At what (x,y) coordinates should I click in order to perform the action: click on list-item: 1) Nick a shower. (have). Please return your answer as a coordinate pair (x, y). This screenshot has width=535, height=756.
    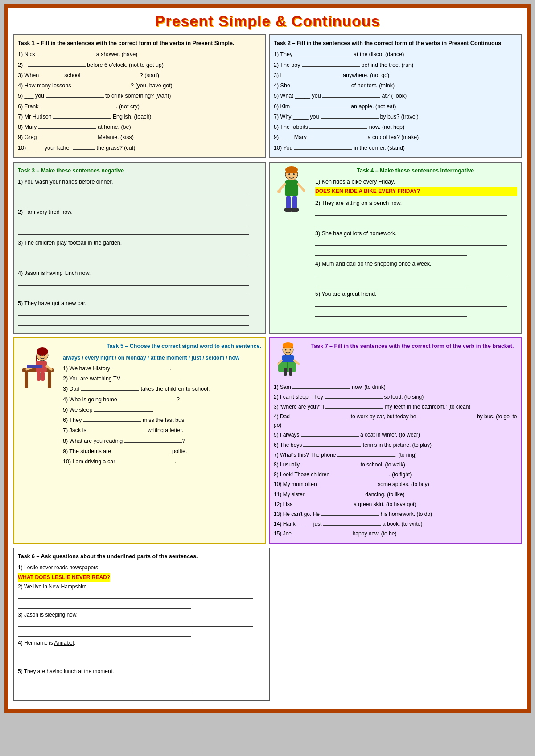
    Looking at the image, I should click on (140, 54).